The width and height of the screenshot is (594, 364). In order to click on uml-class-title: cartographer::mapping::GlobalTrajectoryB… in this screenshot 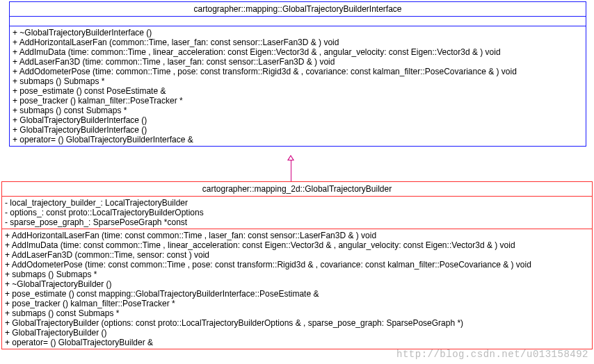, I will do `click(298, 10)`.